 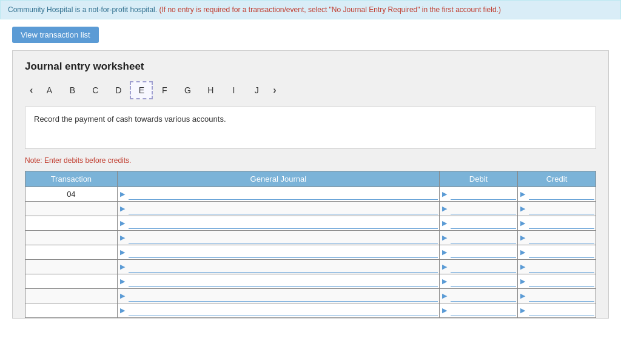 I want to click on top-notice: Community Hospital is a not-for-profit h…, so click(x=310, y=10).